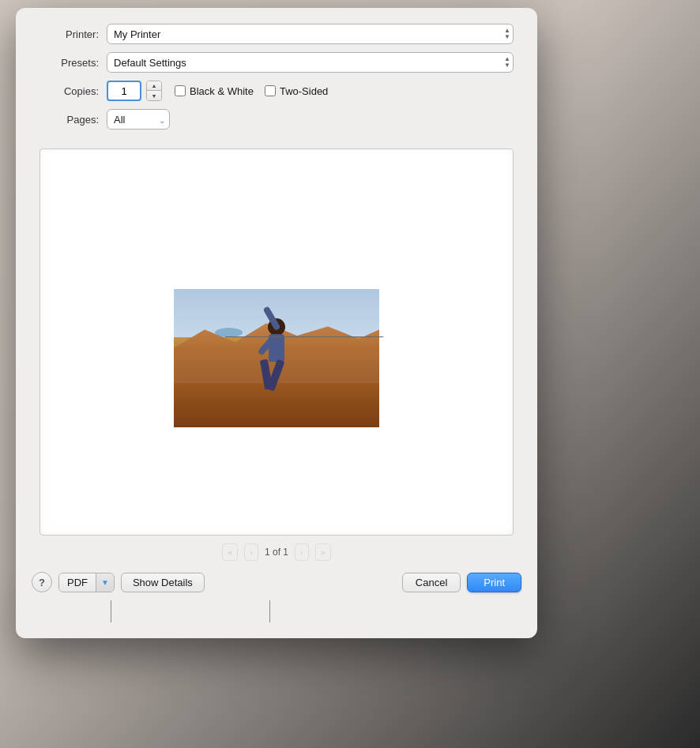 Image resolution: width=700 pixels, height=748 pixels. Describe the element at coordinates (154, 96) in the screenshot. I see `copies-decrement: ▼` at that location.